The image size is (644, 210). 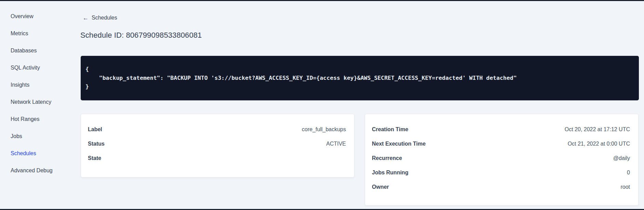 I want to click on backup-statement-json: { "backup_statement": "BACKUP INTO 's3:/…, so click(x=360, y=78).